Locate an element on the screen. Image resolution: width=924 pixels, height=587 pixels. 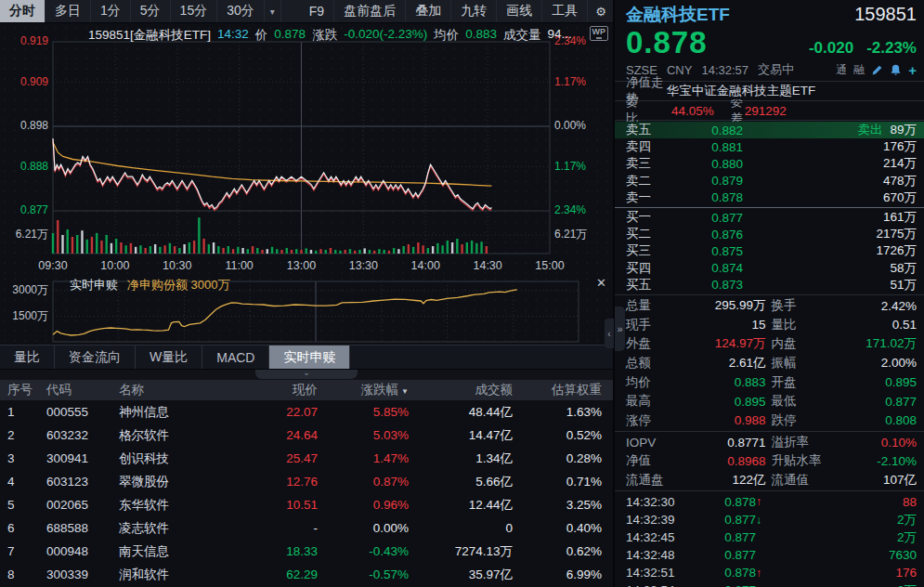
table-header-cell: 代码 is located at coordinates (79, 390).